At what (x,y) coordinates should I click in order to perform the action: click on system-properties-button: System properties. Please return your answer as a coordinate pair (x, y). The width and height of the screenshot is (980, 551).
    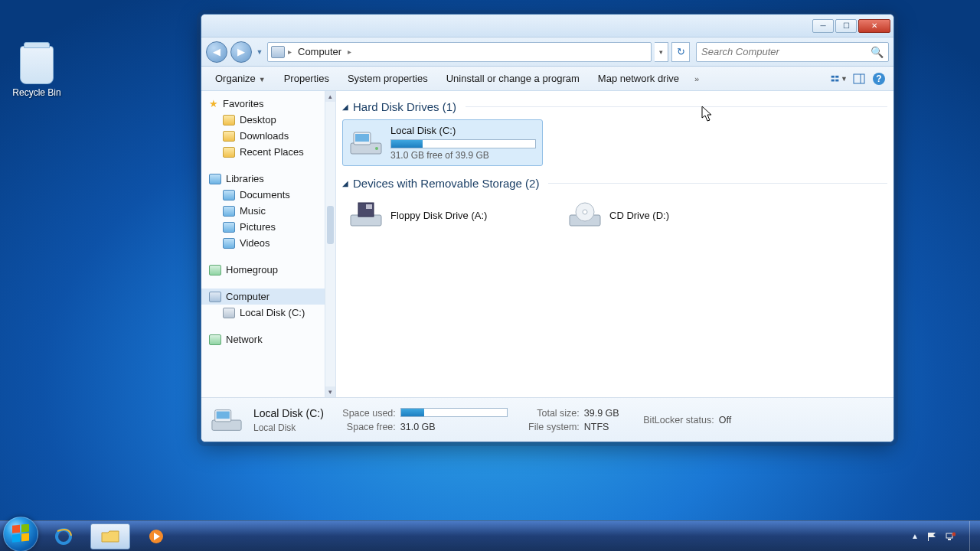
    Looking at the image, I should click on (387, 78).